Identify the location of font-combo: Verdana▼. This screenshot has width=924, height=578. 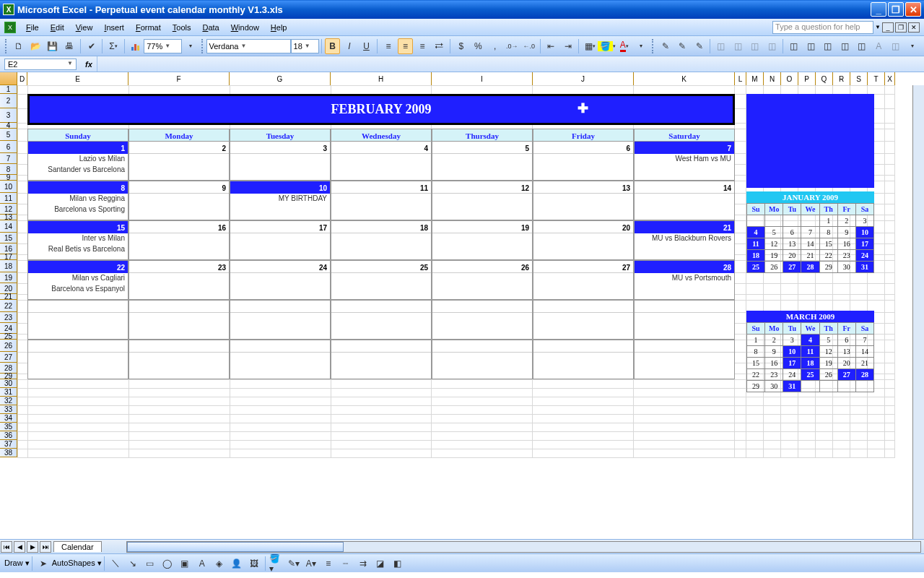
(248, 46).